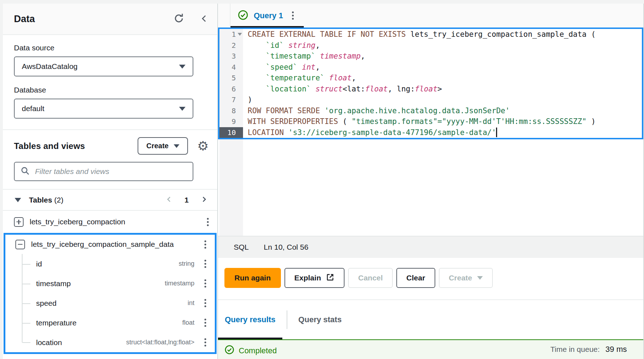  Describe the element at coordinates (370, 278) in the screenshot. I see `cancel-label: Cancel` at that location.